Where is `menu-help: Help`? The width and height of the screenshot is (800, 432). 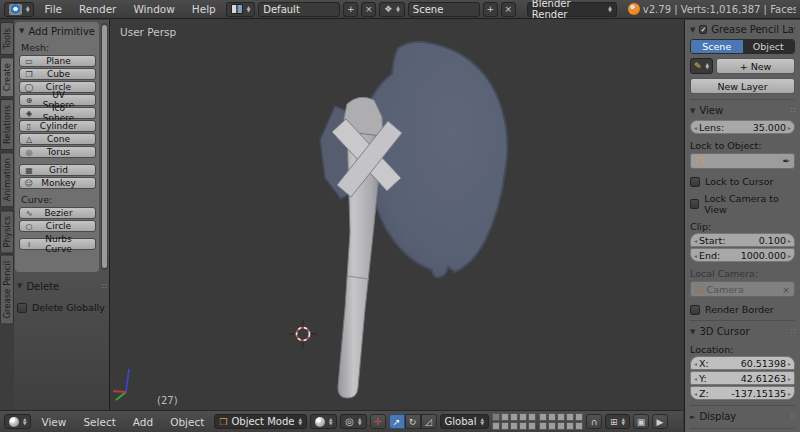
menu-help: Help is located at coordinates (204, 9).